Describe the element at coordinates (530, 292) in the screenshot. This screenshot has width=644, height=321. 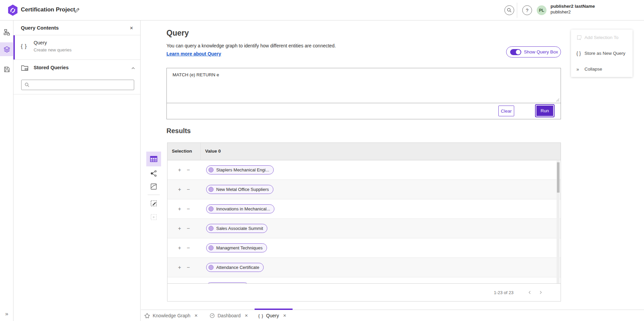
I see `chevron-left-icon` at that location.